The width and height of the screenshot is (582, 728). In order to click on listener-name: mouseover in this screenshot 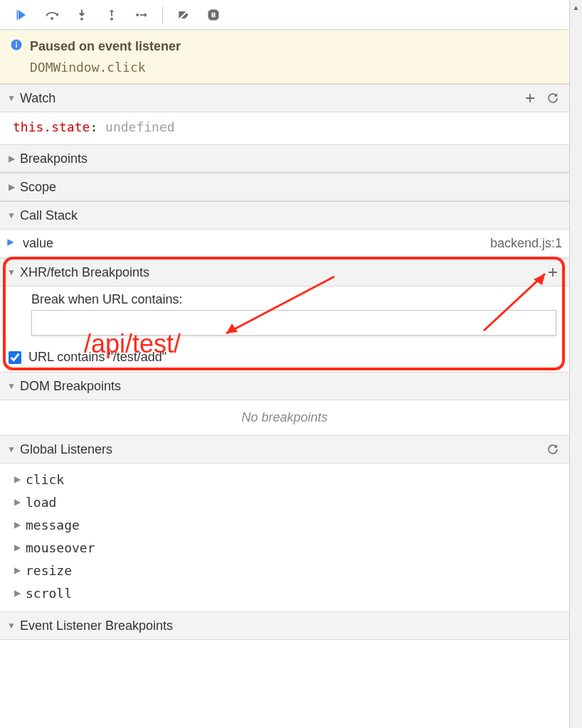, I will do `click(60, 547)`.